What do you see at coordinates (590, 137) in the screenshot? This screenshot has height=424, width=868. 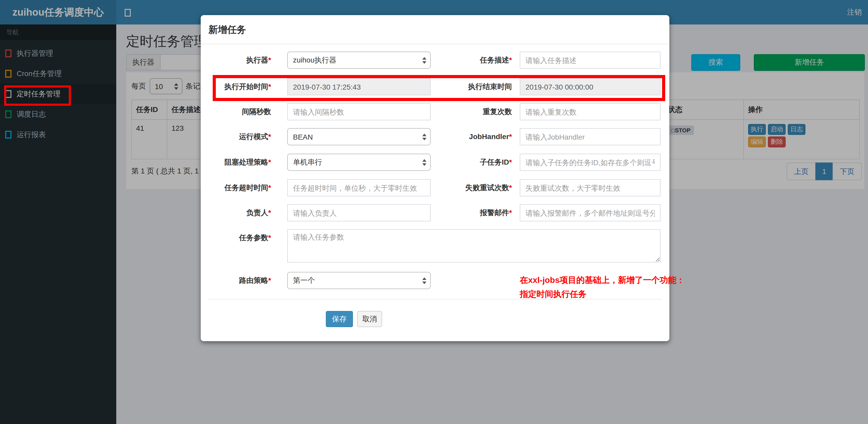 I see `job-handler-input` at bounding box center [590, 137].